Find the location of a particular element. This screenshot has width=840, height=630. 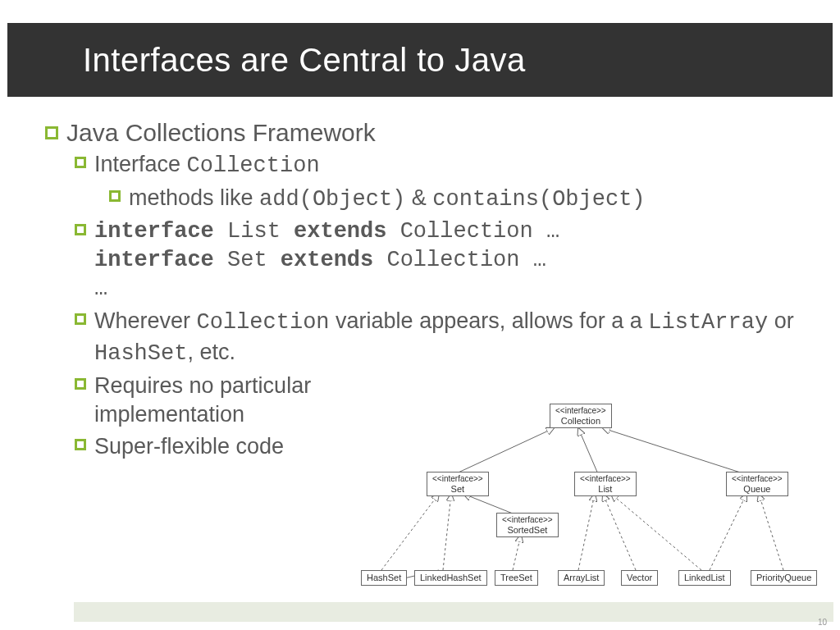

node-priorityqueue: PriorityQueue is located at coordinates (784, 578).